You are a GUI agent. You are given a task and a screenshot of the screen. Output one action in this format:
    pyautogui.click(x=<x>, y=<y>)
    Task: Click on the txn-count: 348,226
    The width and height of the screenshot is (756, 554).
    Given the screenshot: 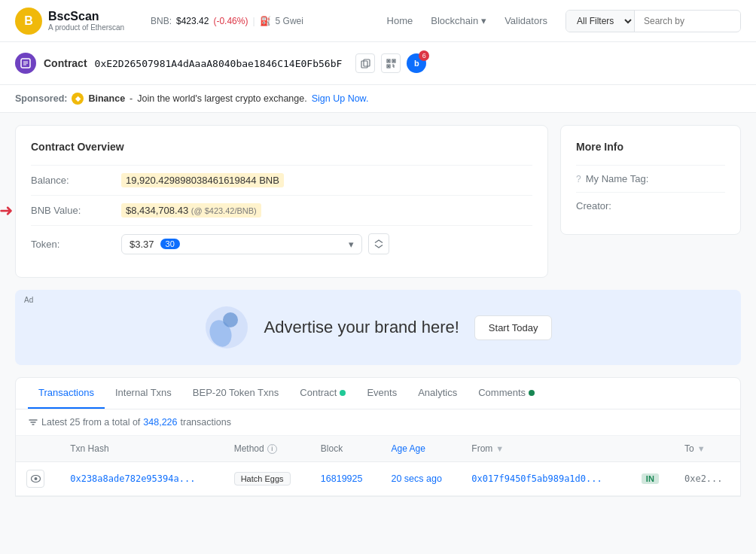 What is the action you would take?
    pyautogui.click(x=160, y=422)
    